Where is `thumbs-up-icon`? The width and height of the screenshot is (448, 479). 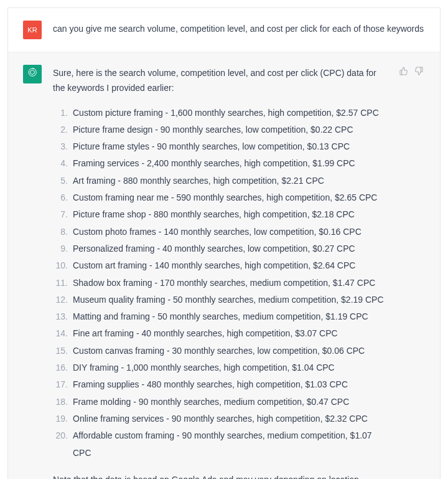 thumbs-up-icon is located at coordinates (404, 71).